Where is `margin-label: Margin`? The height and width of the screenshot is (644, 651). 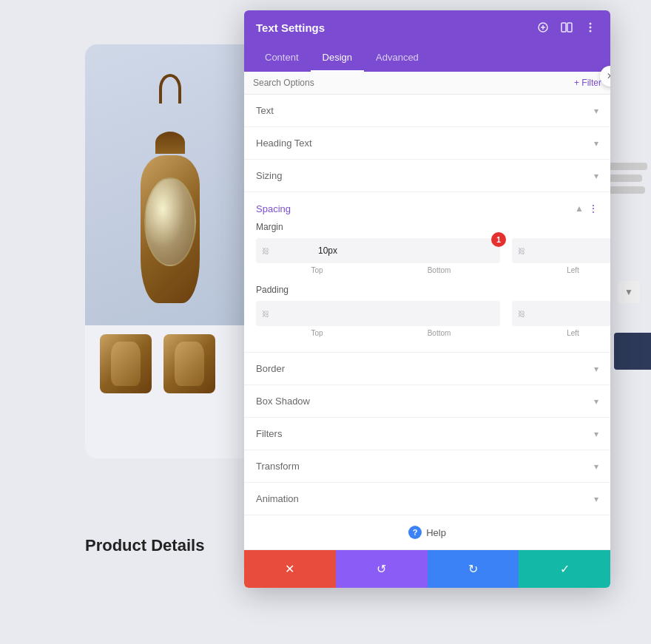
margin-label: Margin is located at coordinates (428, 227).